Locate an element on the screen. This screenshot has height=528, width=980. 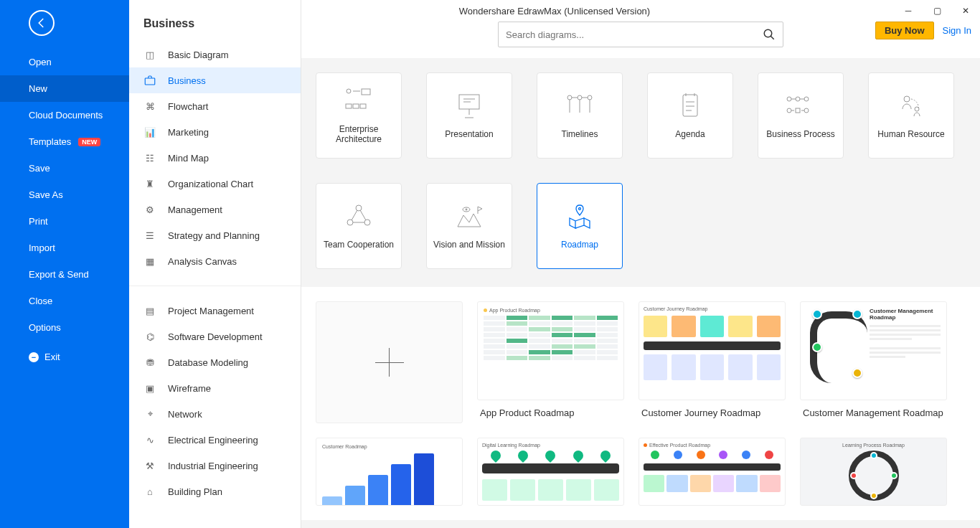
template-thumbnail: Customer Roadmap is located at coordinates (389, 472).